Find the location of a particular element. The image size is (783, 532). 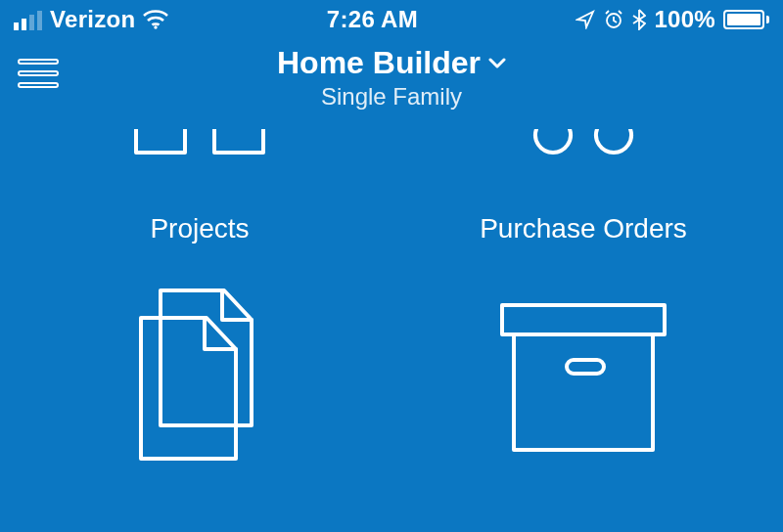

clock-label: 7:26 AM is located at coordinates (372, 20).